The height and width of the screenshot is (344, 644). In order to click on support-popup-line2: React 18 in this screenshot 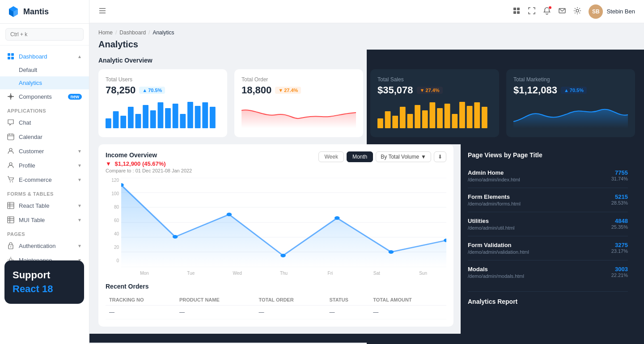, I will do `click(44, 289)`.